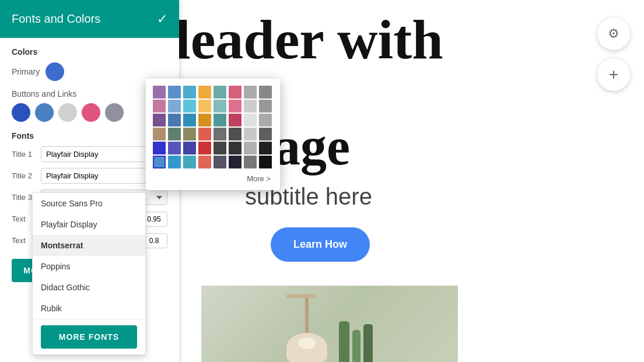 This screenshot has width=644, height=362. What do you see at coordinates (159, 162) in the screenshot?
I see `color-cell-selected` at bounding box center [159, 162].